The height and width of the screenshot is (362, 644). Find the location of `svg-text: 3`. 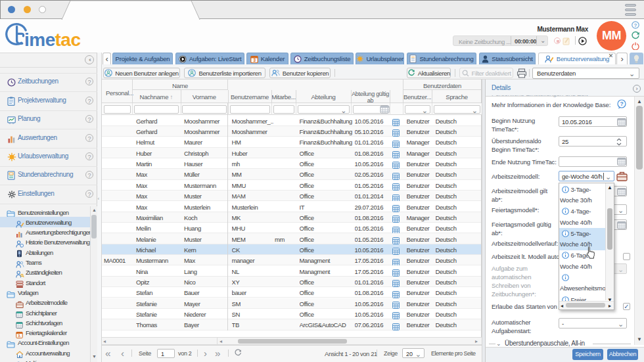

svg-text: 3 is located at coordinates (254, 60).